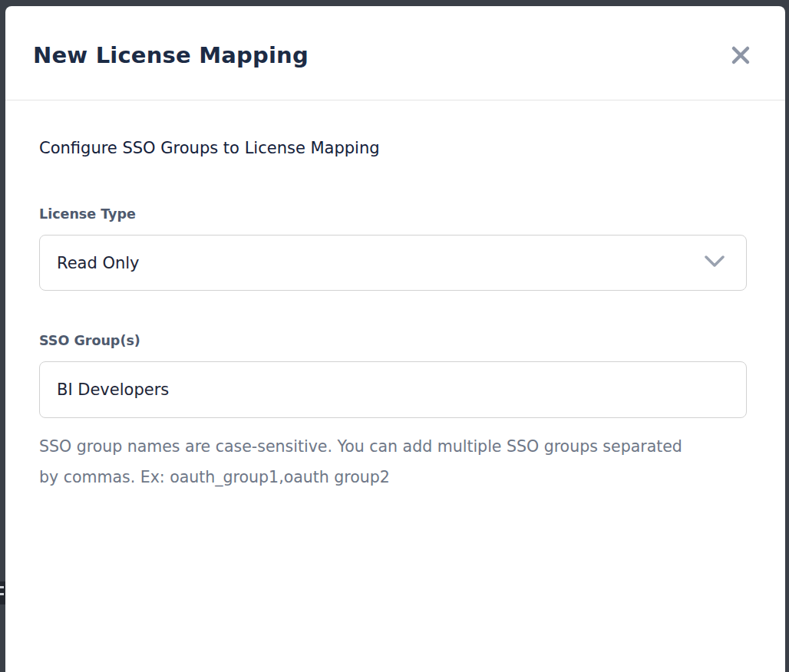  I want to click on modal-subtitle: Configure SSO Groups to License Mapping, so click(393, 148).